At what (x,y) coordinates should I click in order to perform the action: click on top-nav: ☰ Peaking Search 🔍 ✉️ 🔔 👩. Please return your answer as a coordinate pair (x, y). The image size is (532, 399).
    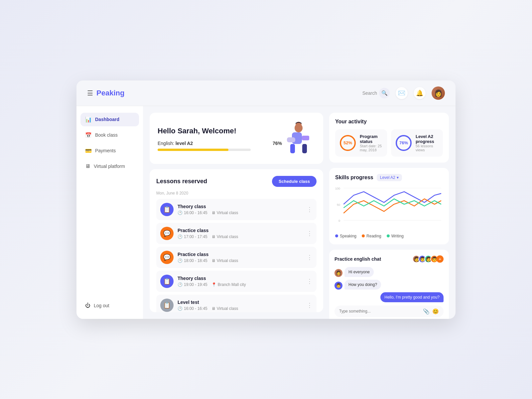
    Looking at the image, I should click on (266, 93).